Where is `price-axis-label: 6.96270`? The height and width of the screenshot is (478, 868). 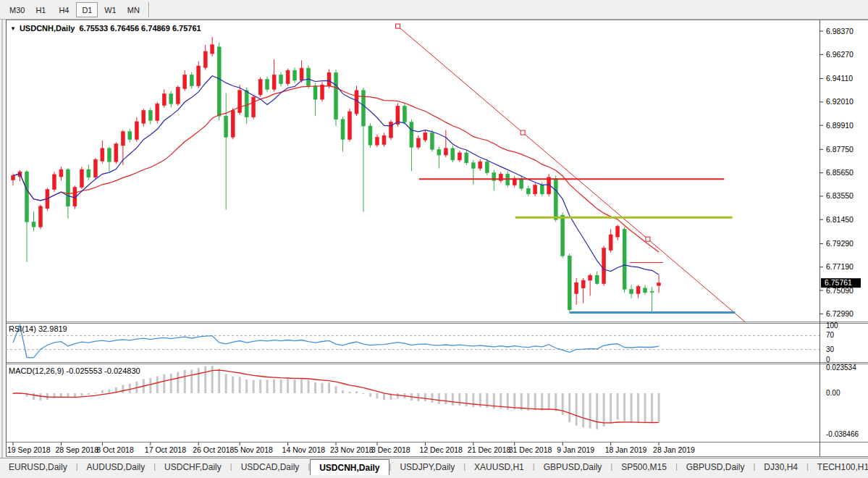
price-axis-label: 6.96270 is located at coordinates (840, 54).